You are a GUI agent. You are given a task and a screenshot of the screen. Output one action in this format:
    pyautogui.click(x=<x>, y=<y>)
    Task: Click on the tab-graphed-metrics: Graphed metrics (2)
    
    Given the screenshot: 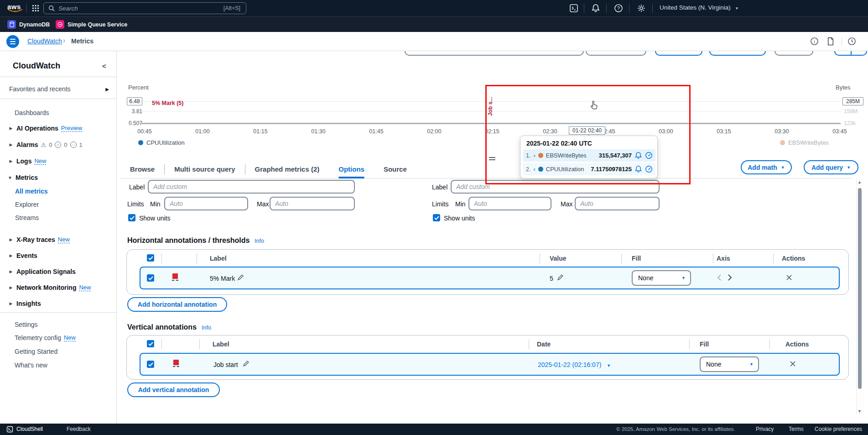 What is the action you would take?
    pyautogui.click(x=287, y=169)
    